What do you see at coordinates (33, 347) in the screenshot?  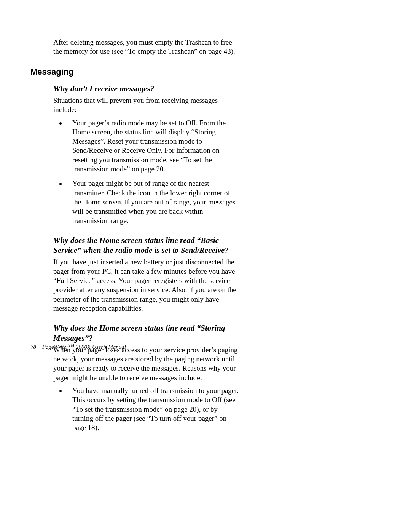 I see `page-number: 78` at bounding box center [33, 347].